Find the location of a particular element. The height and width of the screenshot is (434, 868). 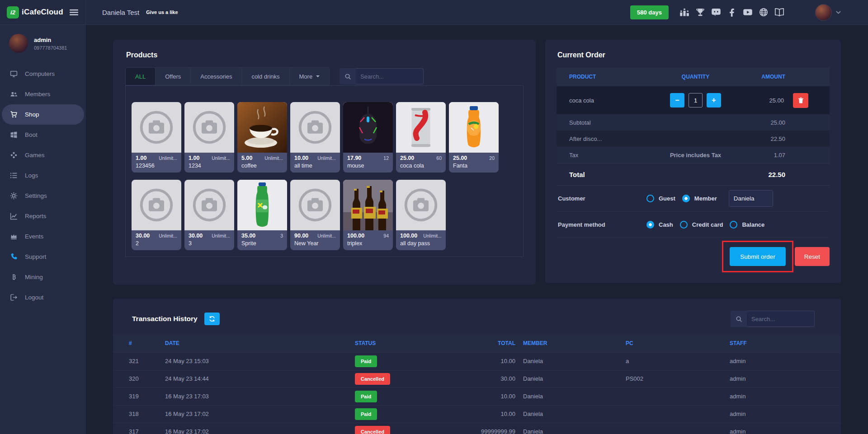

customer-radio-member: Member is located at coordinates (700, 199).